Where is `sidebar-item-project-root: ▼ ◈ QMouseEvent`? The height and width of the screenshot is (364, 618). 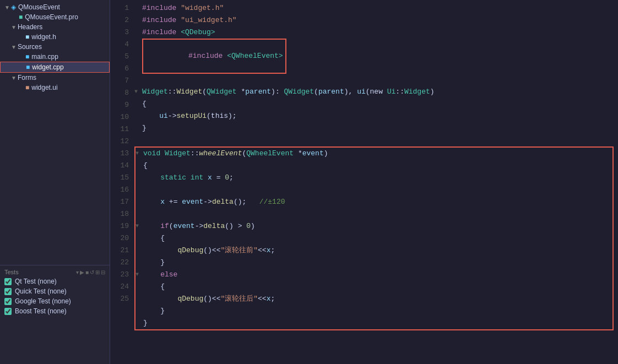
sidebar-item-project-root: ▼ ◈ QMouseEvent is located at coordinates (55, 7).